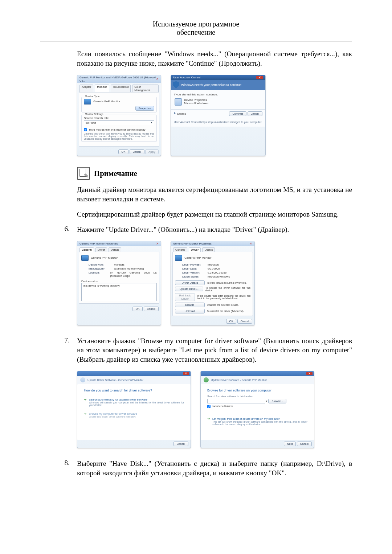  What do you see at coordinates (119, 115) in the screenshot?
I see `display-properties-window: Generic PnP Monitor and NVIDIA GeForce 6…` at bounding box center [119, 115].